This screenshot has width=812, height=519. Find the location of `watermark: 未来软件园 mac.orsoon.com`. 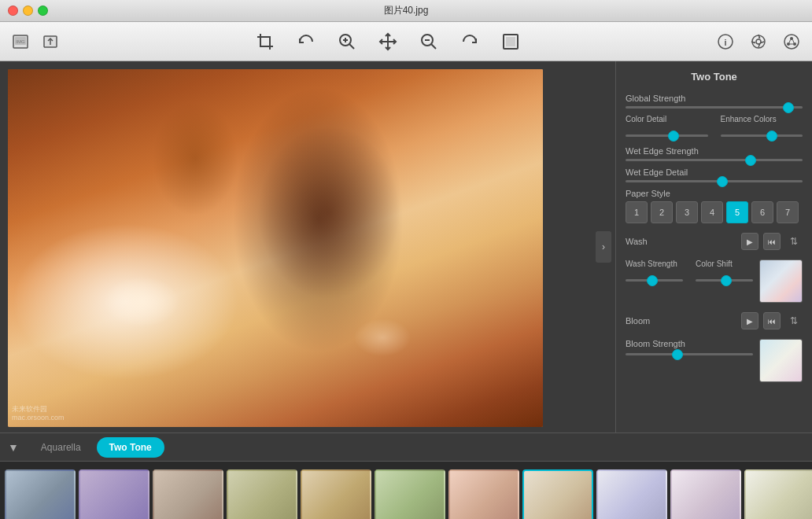

watermark: 未来软件园 mac.orsoon.com is located at coordinates (38, 414).